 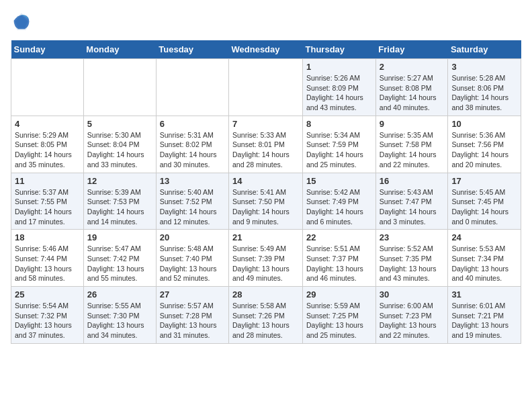 I want to click on day-info: Sunrise: 5:37 AM Sunset: 7:55 PM Dayligh…, so click(x=47, y=207).